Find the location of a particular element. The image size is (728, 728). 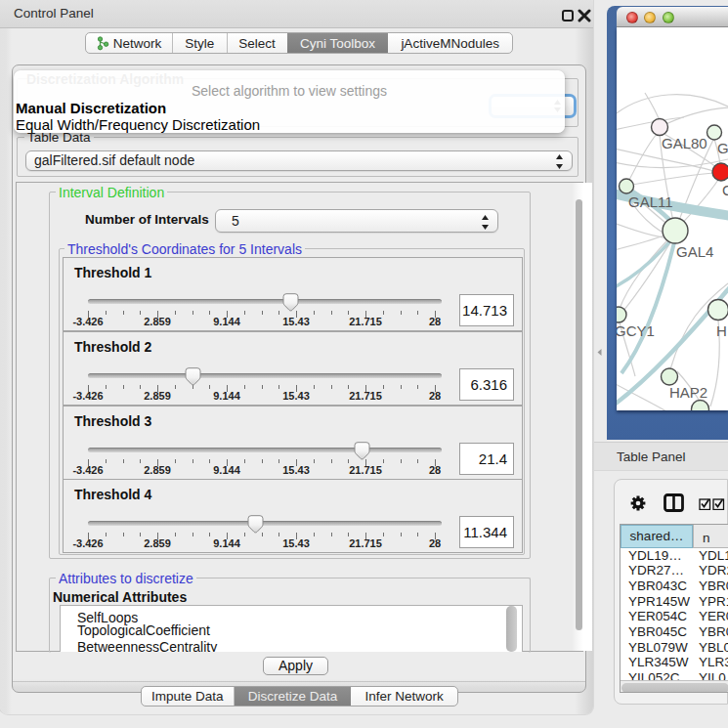

svg-text: GA is located at coordinates (723, 149).